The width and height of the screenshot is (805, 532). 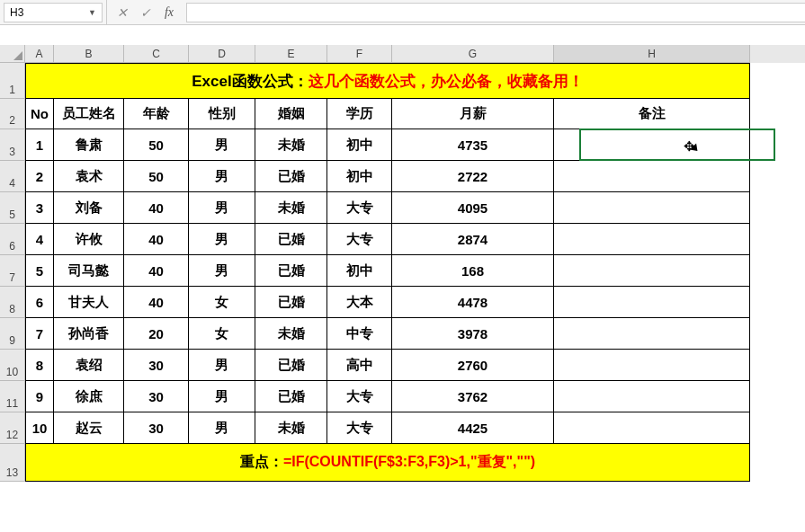 I want to click on cell-C11: 30, so click(x=157, y=397).